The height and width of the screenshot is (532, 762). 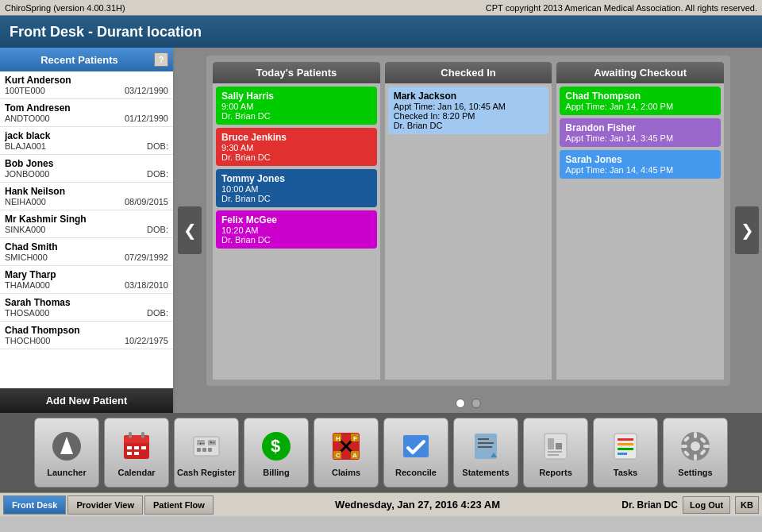 I want to click on appt-time: Appt Time: Jan 14, 3:45 PM, so click(x=640, y=138).